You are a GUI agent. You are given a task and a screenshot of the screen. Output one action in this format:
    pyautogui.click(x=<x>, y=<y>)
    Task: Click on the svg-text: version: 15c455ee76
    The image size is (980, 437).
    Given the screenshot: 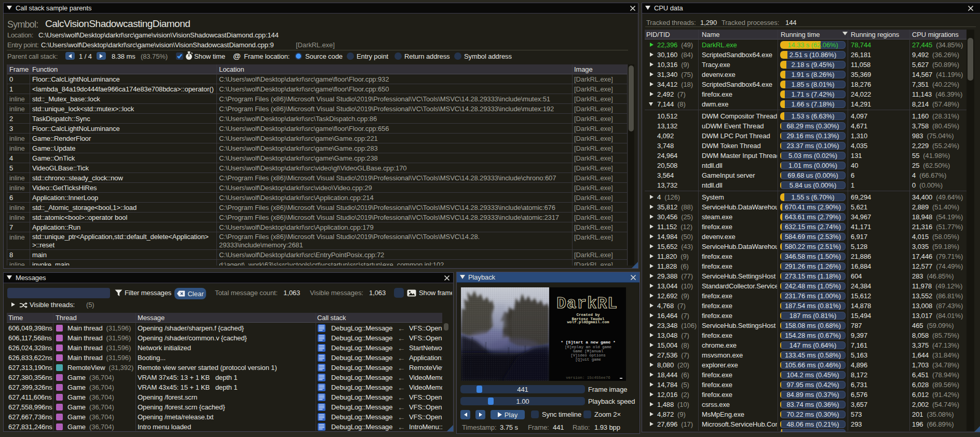 What is the action you would take?
    pyautogui.click(x=588, y=378)
    